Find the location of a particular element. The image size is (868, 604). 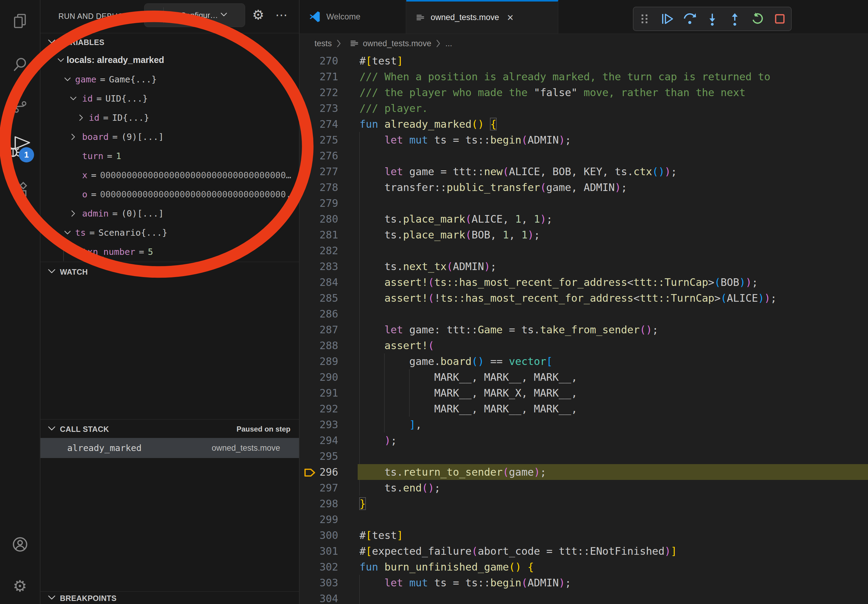

code-line-279: 279 is located at coordinates (584, 203).